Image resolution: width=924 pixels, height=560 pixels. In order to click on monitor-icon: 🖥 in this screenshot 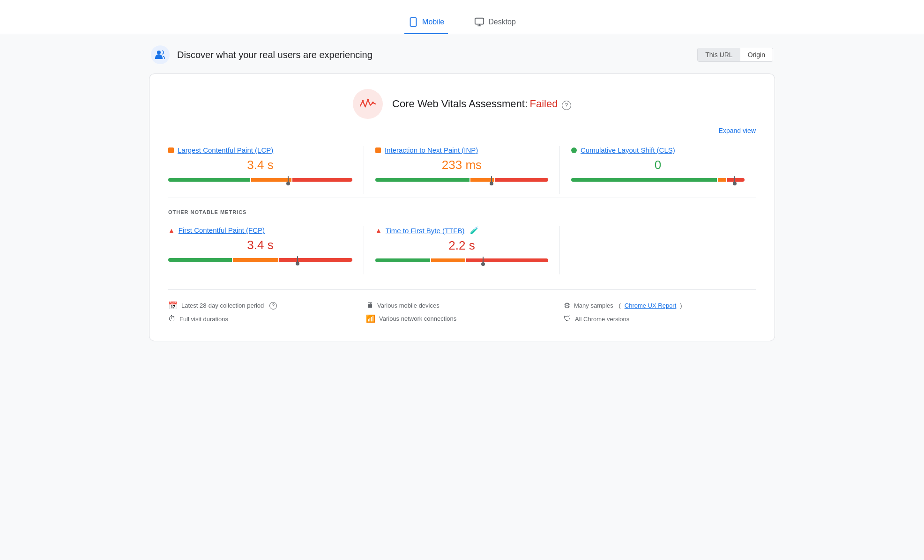, I will do `click(370, 305)`.